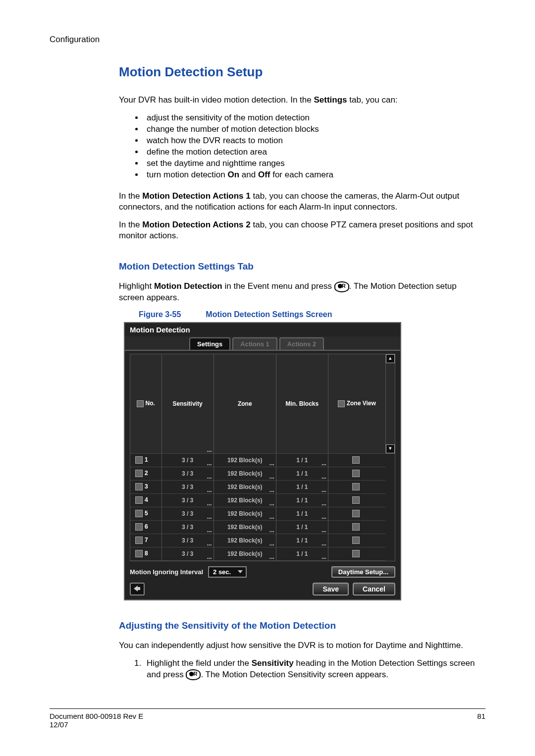  Describe the element at coordinates (297, 202) in the screenshot. I see `actions1-paragraph: In the Motion Detection Actions 1 tab, y…` at that location.